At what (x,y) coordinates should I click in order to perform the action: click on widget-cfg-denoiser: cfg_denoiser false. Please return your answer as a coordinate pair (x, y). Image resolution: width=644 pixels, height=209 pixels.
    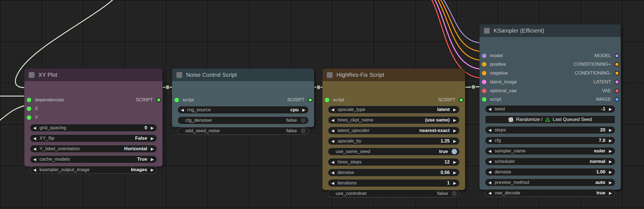
    Looking at the image, I should click on (243, 120).